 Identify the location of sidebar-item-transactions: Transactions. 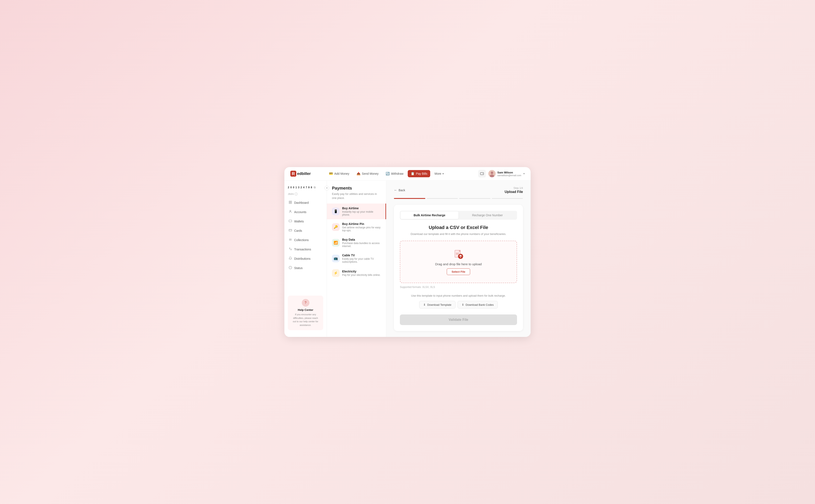
(306, 249).